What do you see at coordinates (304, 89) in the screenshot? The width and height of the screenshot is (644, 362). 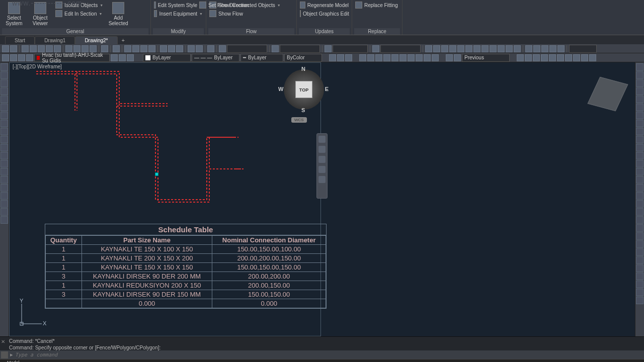 I see `viewcube-top: TOP` at bounding box center [304, 89].